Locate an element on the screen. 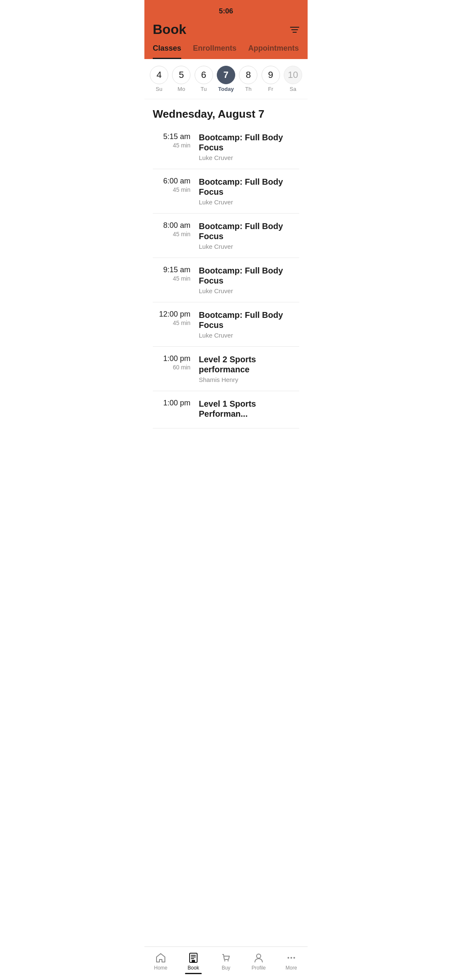 The image size is (452, 980). status-time: 5:06 is located at coordinates (226, 11).